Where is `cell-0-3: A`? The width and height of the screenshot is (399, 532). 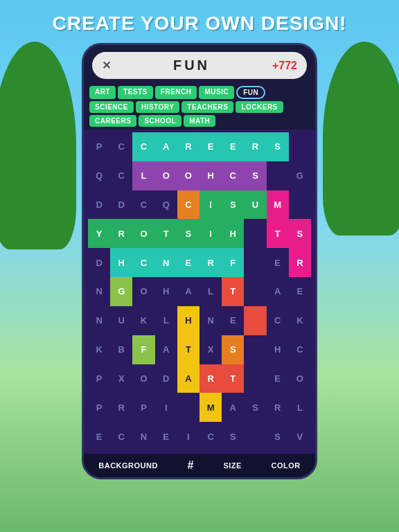
cell-0-3: A is located at coordinates (166, 147).